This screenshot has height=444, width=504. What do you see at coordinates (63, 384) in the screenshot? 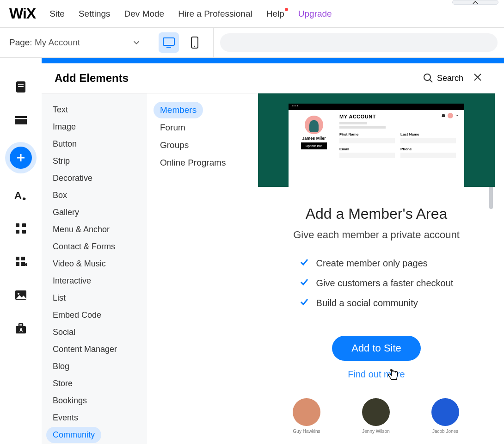
I see `category-store: Store` at bounding box center [63, 384].